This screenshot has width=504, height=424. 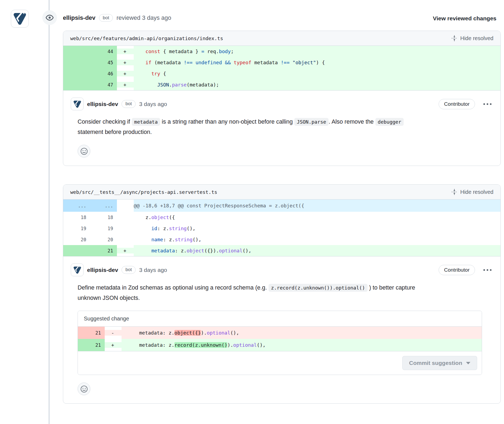 I want to click on review-action-text: reviewed 3 days ago, so click(x=144, y=18).